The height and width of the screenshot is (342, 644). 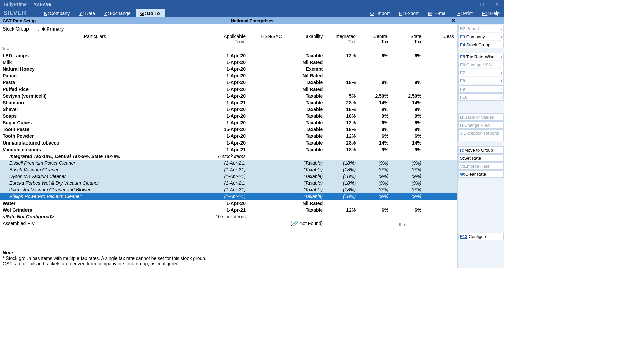 I want to click on table-row: Bosch Vacuum Cleaner(1-Apr-21)(Taxable)(…, so click(x=228, y=170).